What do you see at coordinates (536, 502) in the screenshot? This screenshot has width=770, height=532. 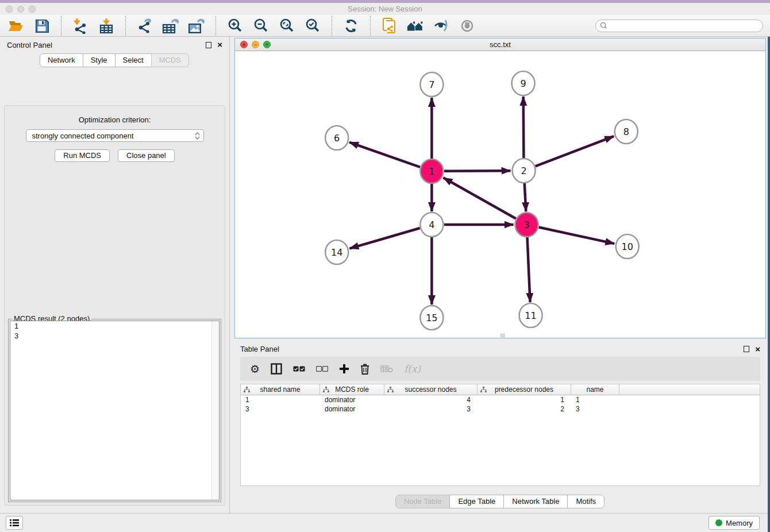 I see `tab-network-table: Network Table` at bounding box center [536, 502].